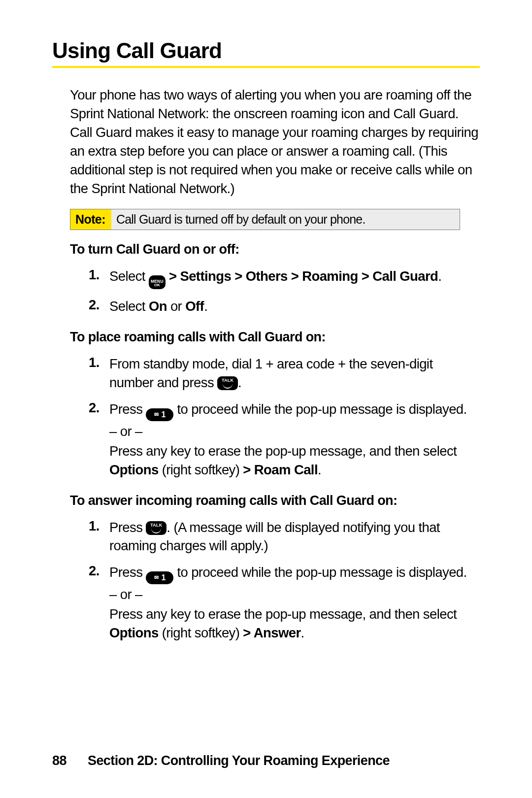  I want to click on subhead-turn-on-off: To turn Call Guard on or off:, so click(275, 249).